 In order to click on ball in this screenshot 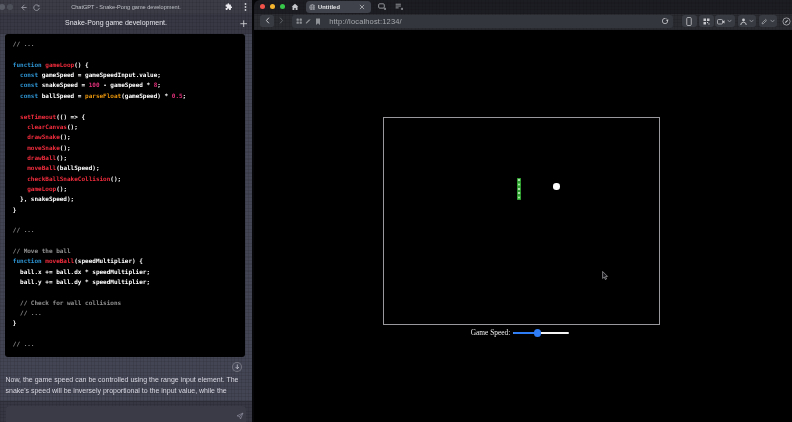, I will do `click(556, 186)`.